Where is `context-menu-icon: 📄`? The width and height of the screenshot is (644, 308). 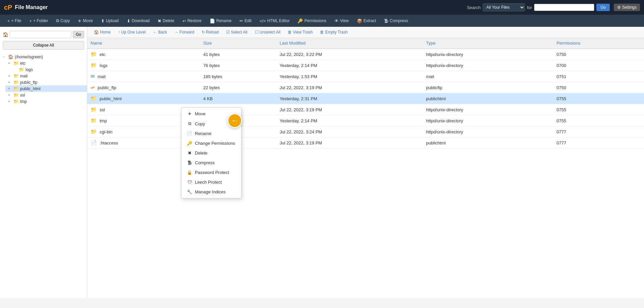 context-menu-icon: 📄 is located at coordinates (190, 133).